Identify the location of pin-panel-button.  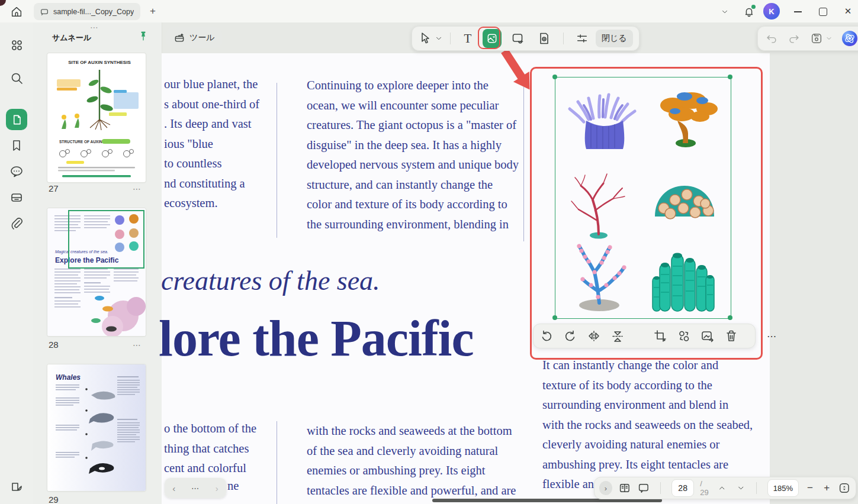
(143, 36).